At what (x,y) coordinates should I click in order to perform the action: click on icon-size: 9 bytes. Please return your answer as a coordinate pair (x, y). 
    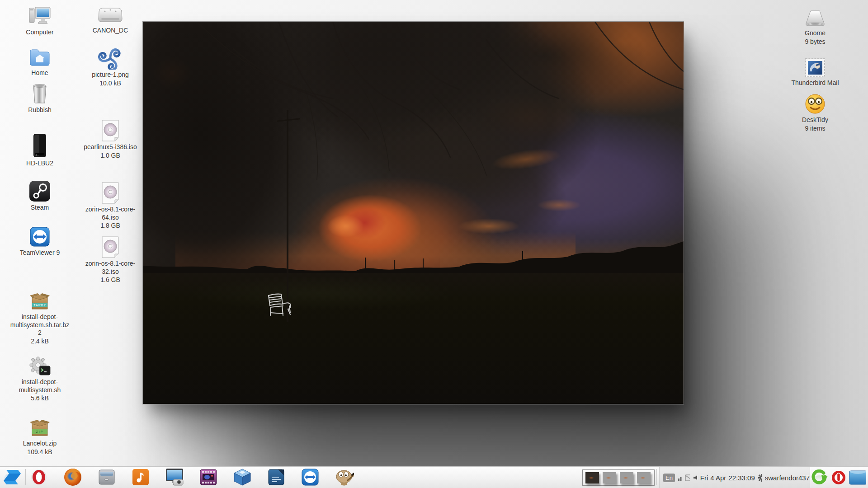
    Looking at the image, I should click on (815, 42).